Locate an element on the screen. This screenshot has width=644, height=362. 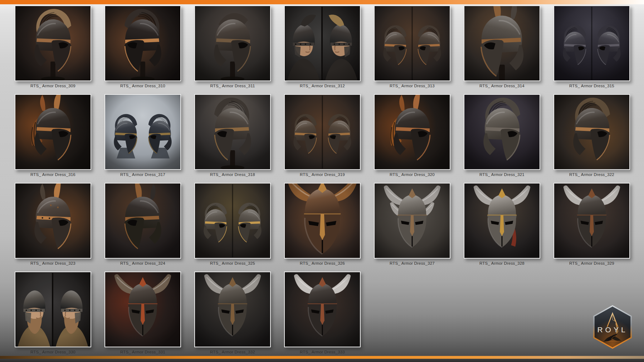
gallery-item: RTS_ Armor Dress_318 is located at coordinates (233, 136).